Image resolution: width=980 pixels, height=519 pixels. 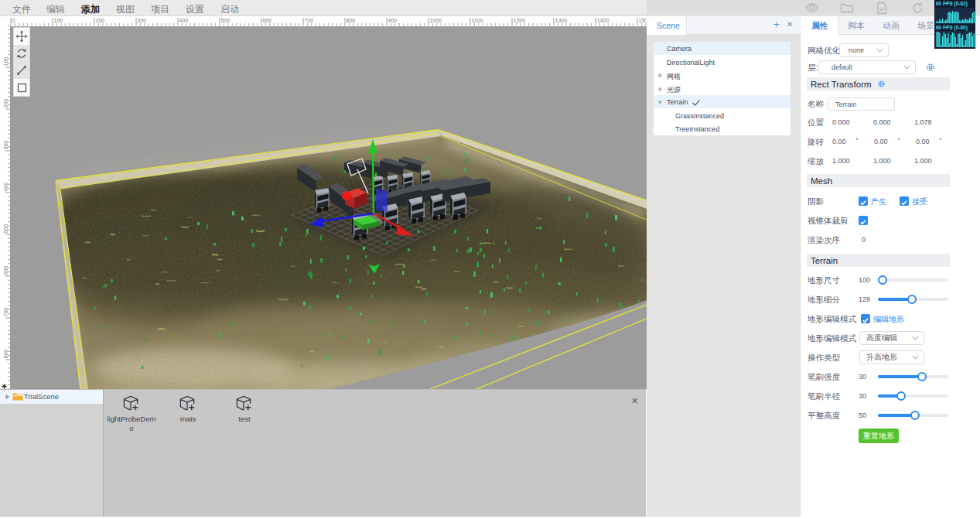 What do you see at coordinates (6, 354) in the screenshot?
I see `svg-text: 800` at bounding box center [6, 354].